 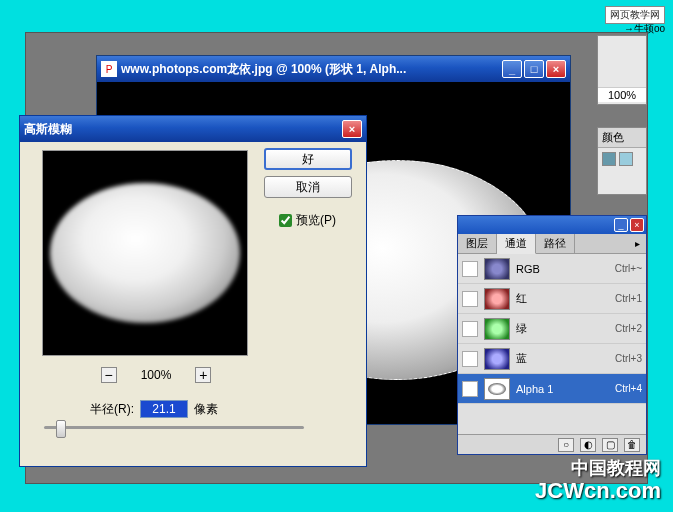 What do you see at coordinates (628, 298) in the screenshot?
I see `channel-shortcut: Ctrl+1` at bounding box center [628, 298].